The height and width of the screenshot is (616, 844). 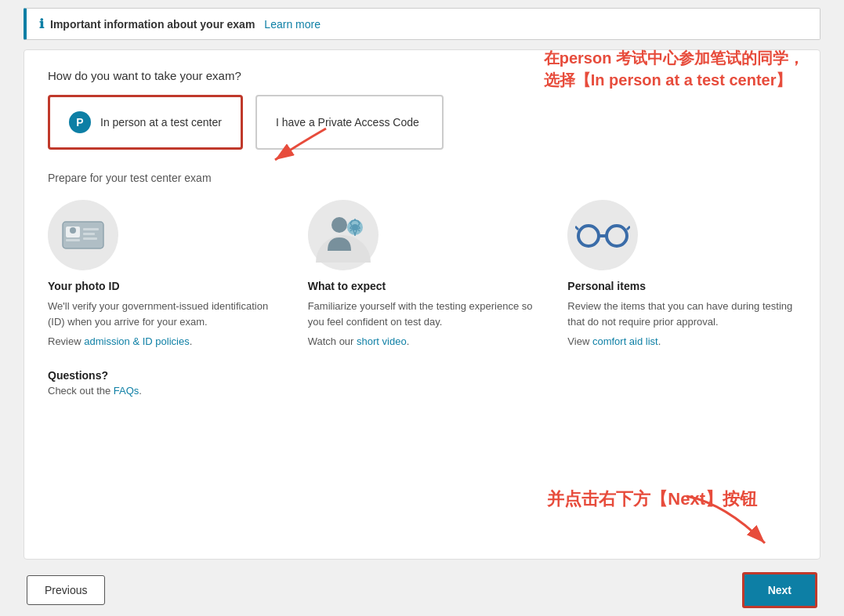 What do you see at coordinates (422, 286) in the screenshot?
I see `what-to-expect-title: What to expect` at bounding box center [422, 286].